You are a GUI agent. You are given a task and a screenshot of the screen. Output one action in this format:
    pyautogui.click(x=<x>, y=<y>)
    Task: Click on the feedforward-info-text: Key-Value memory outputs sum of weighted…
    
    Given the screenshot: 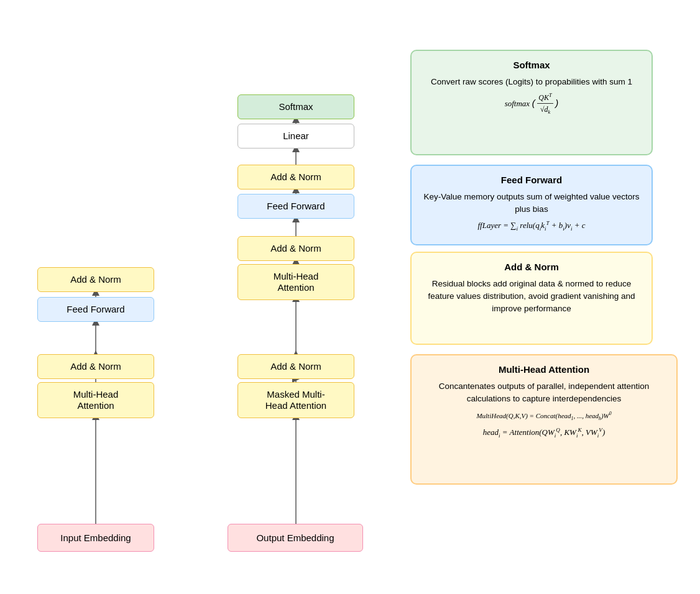 What is the action you would take?
    pyautogui.click(x=532, y=204)
    